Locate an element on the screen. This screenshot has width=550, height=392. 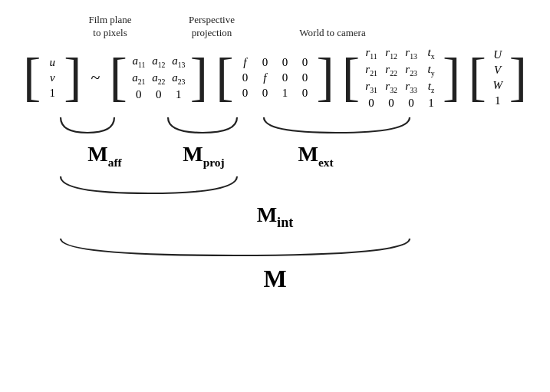
m-aff-sub: aff is located at coordinates (115, 161).